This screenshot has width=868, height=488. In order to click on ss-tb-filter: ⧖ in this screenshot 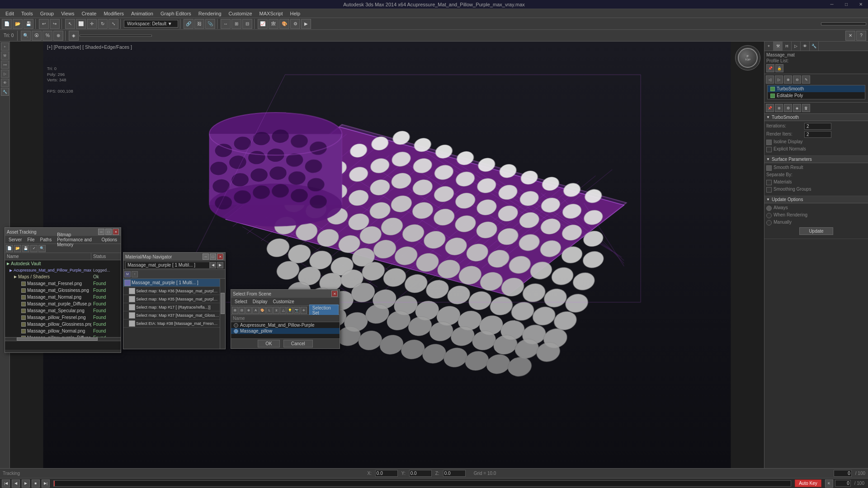, I will do `click(276, 310)`.